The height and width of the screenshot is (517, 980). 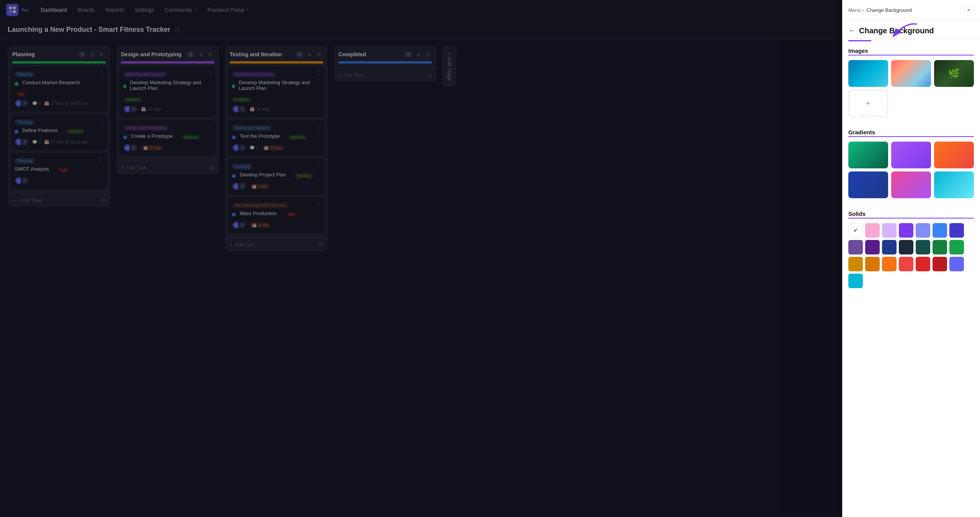 What do you see at coordinates (911, 73) in the screenshot?
I see `sunset-preview` at bounding box center [911, 73].